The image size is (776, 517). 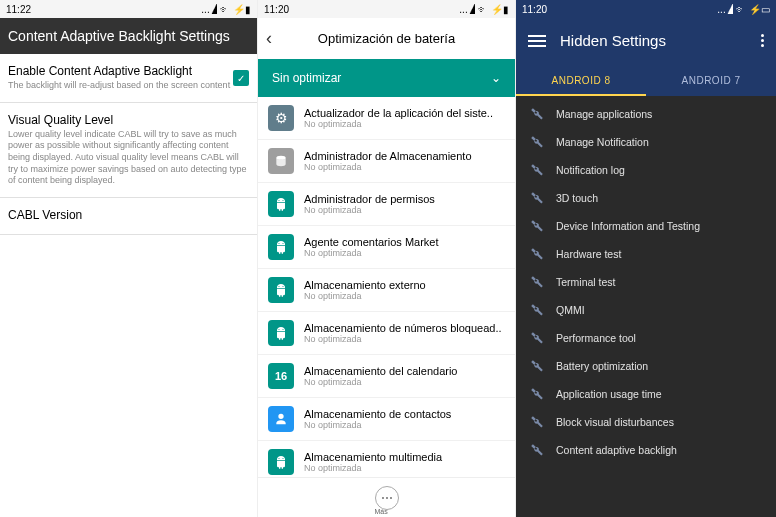 What do you see at coordinates (646, 394) in the screenshot?
I see `list-item: Application usage time` at bounding box center [646, 394].